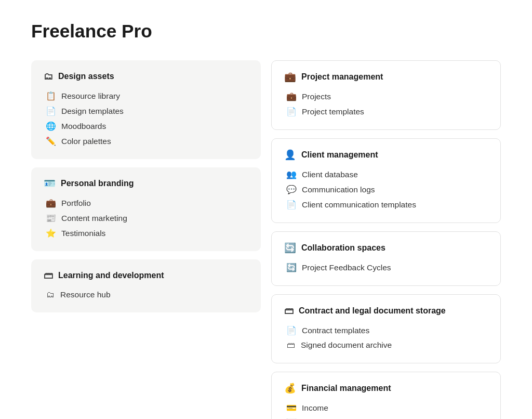 The width and height of the screenshot is (532, 419). What do you see at coordinates (330, 175) in the screenshot?
I see `item-label-client-management-0: Client database` at bounding box center [330, 175].